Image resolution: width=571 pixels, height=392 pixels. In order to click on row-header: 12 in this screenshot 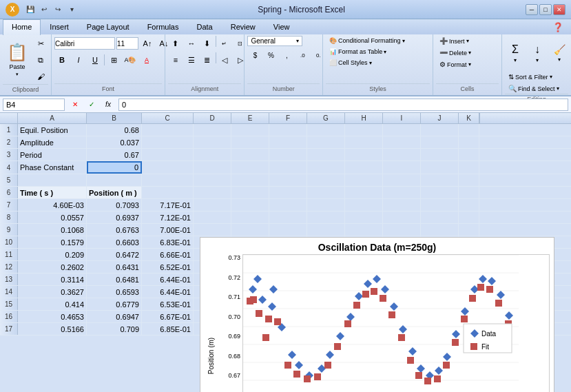, I will do `click(9, 267)`.